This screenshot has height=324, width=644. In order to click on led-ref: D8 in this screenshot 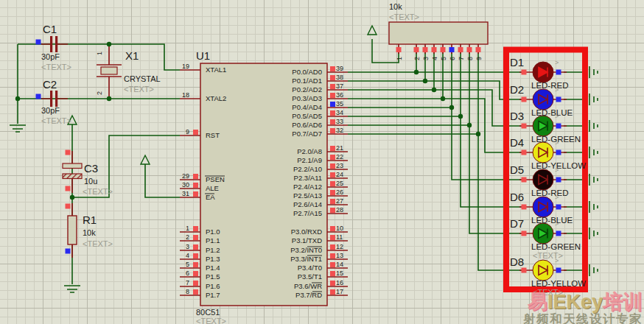, I will do `click(517, 262)`.